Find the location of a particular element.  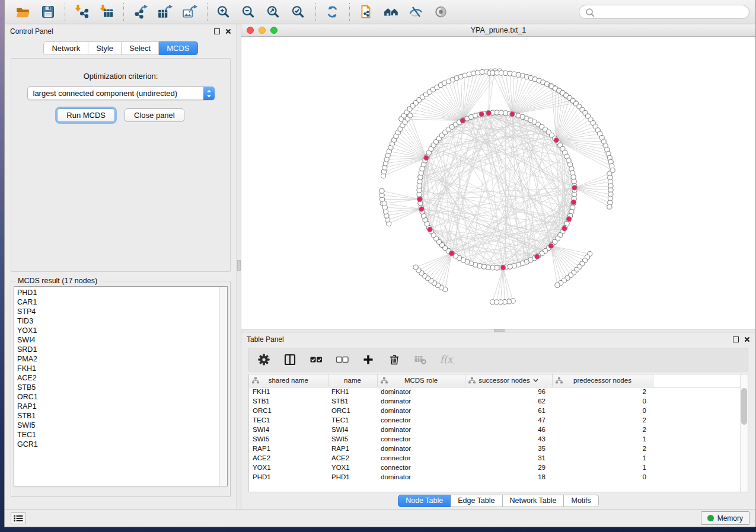

mcds-result-item: TID3 is located at coordinates (122, 321).